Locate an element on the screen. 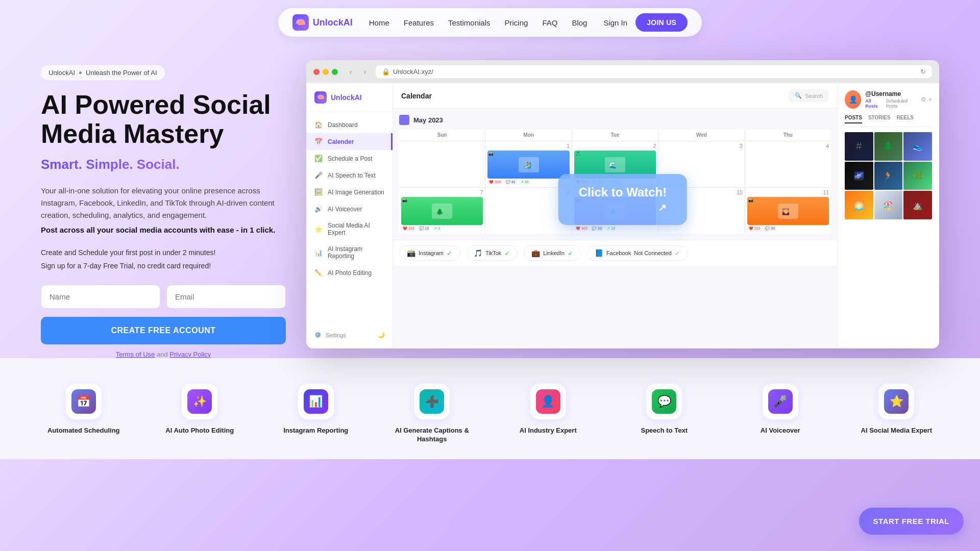 The height and width of the screenshot is (551, 980). maximize-dot is located at coordinates (335, 72).